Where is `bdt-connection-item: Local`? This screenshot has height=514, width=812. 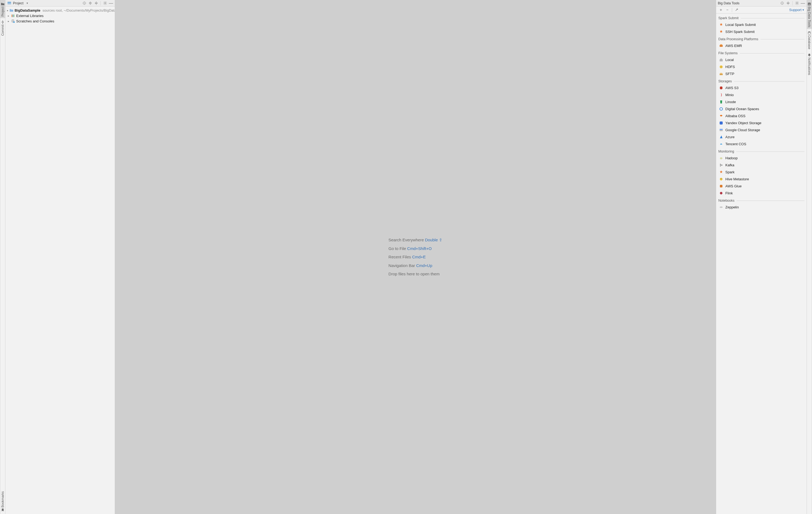
bdt-connection-item: Local is located at coordinates (761, 59).